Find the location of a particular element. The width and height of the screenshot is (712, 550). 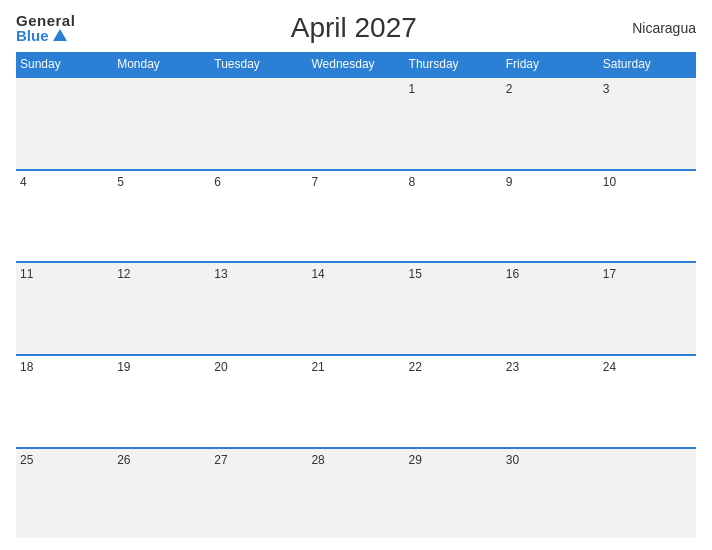

calendar-day-cell: 25 is located at coordinates (64, 493).